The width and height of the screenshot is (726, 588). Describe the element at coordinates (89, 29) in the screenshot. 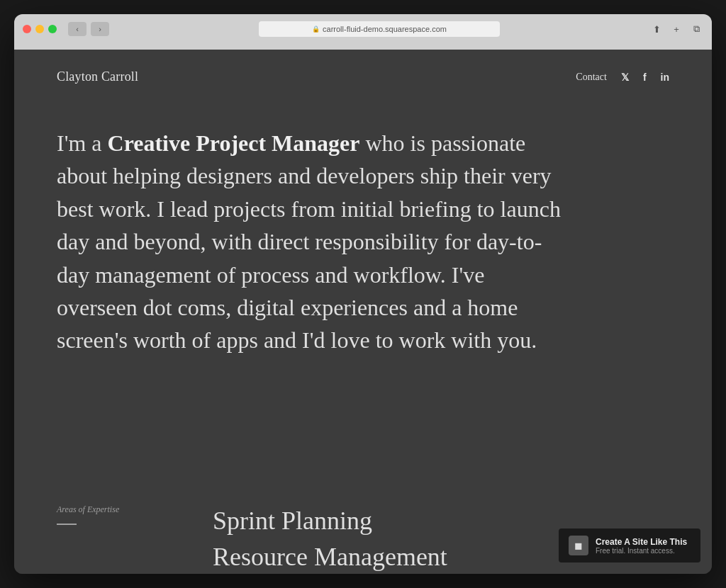

I see `browser-nav: ‹ ›` at that location.